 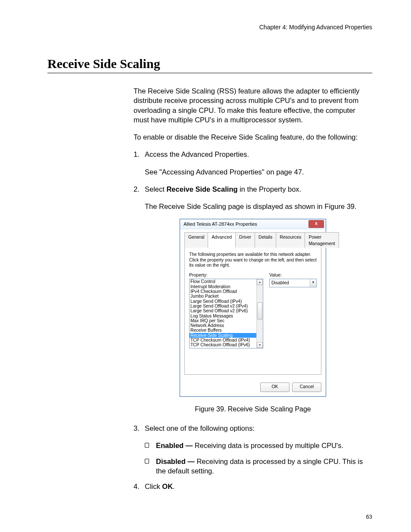 I want to click on tab-power-management: Power Management, so click(x=321, y=240).